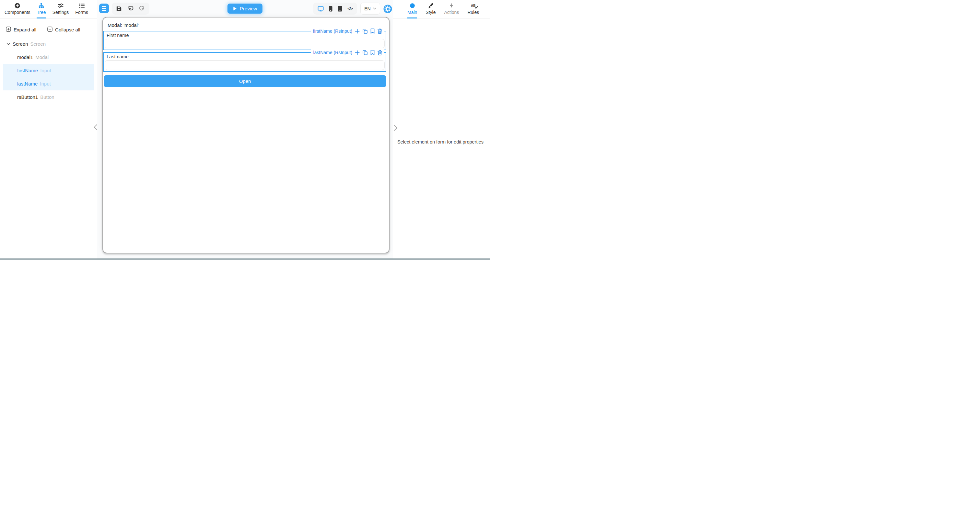  Describe the element at coordinates (49, 30) in the screenshot. I see `tree-controls: Expand all Collapse all` at that location.